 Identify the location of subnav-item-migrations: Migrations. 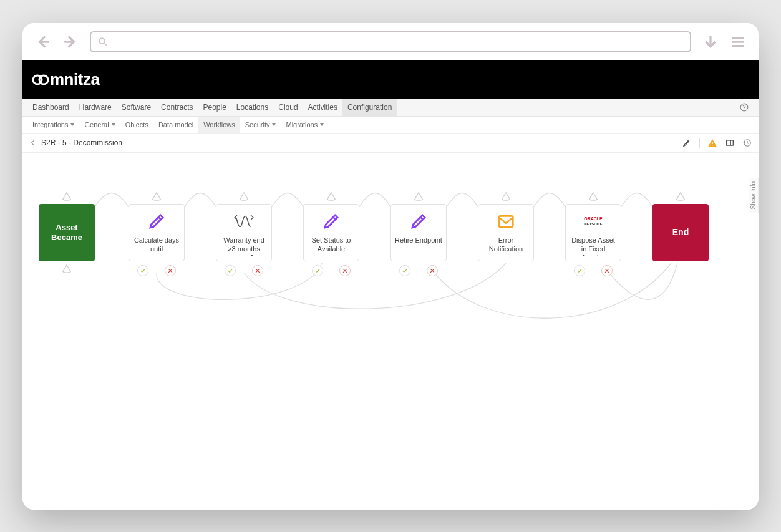
(304, 125).